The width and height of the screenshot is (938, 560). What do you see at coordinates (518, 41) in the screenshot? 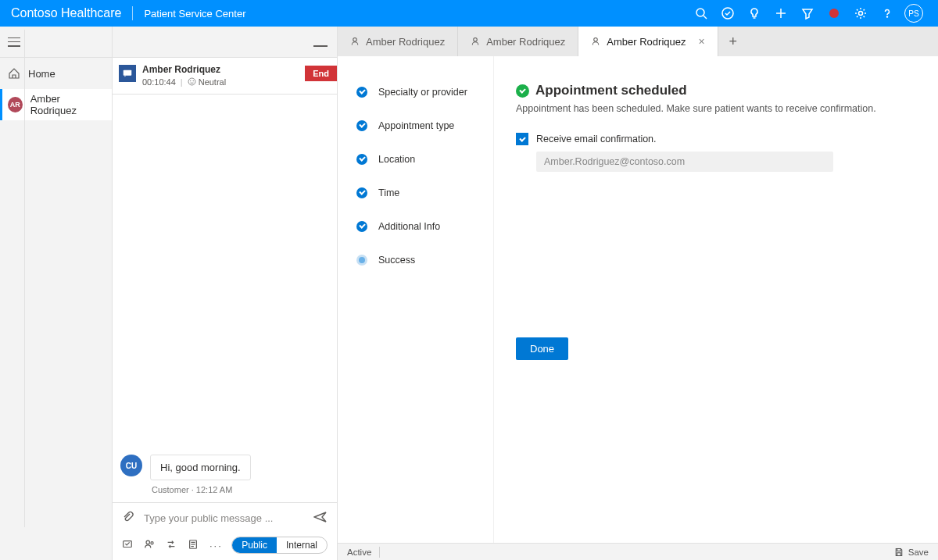
I see `tab-patient-2: Amber Rodriquez` at bounding box center [518, 41].